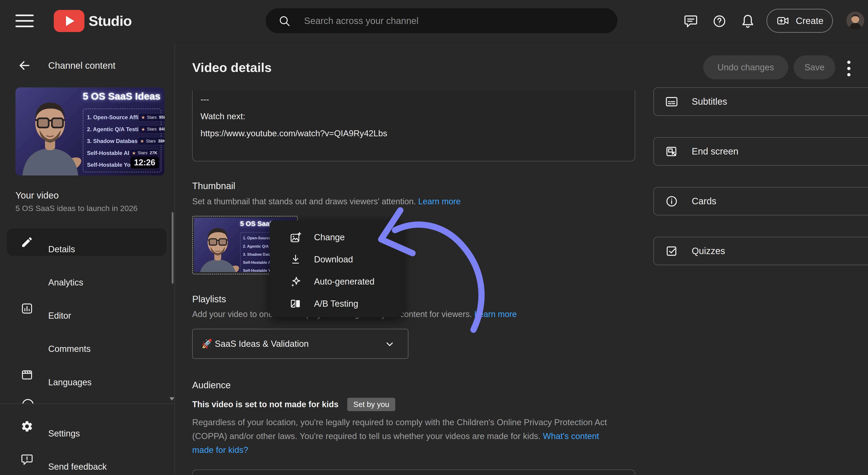 The height and width of the screenshot is (475, 868). I want to click on back-to-channel-content: Channel content, so click(66, 65).